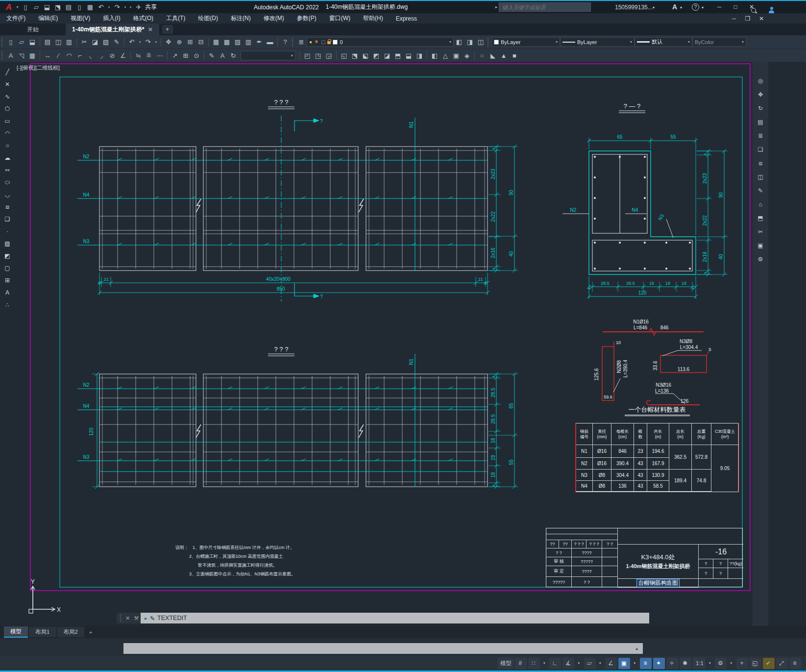 This screenshot has height=672, width=806. Describe the element at coordinates (101, 56) in the screenshot. I see `jogged-icon: ◞` at that location.